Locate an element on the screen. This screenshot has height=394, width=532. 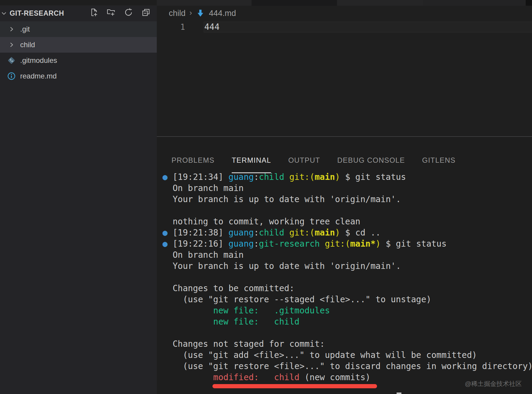
terminal-line: nothing to commit, working tree clean is located at coordinates (347, 221).